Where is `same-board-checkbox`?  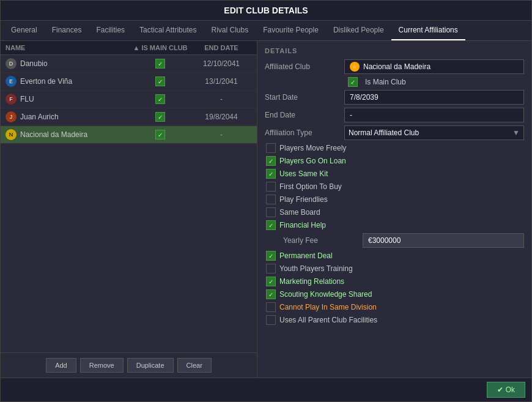 same-board-checkbox is located at coordinates (271, 212).